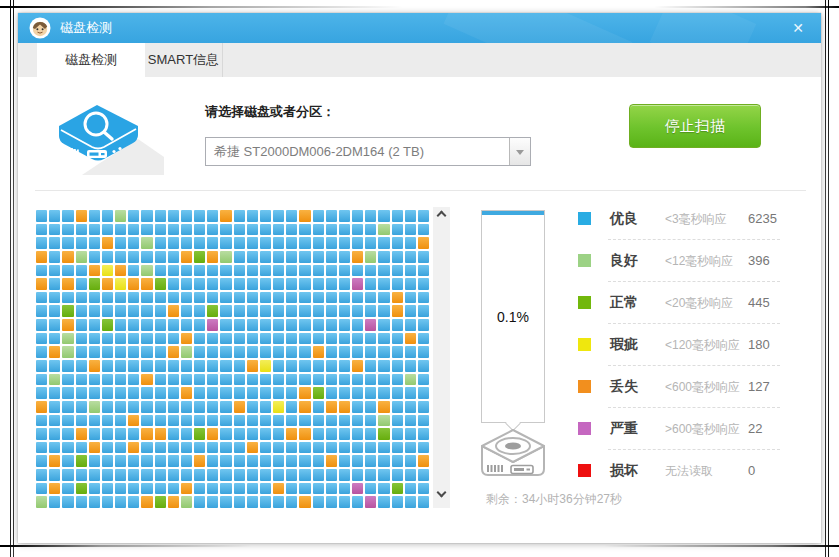 Image resolution: width=839 pixels, height=557 pixels. What do you see at coordinates (798, 28) in the screenshot?
I see `close-icon: ✕` at bounding box center [798, 28].